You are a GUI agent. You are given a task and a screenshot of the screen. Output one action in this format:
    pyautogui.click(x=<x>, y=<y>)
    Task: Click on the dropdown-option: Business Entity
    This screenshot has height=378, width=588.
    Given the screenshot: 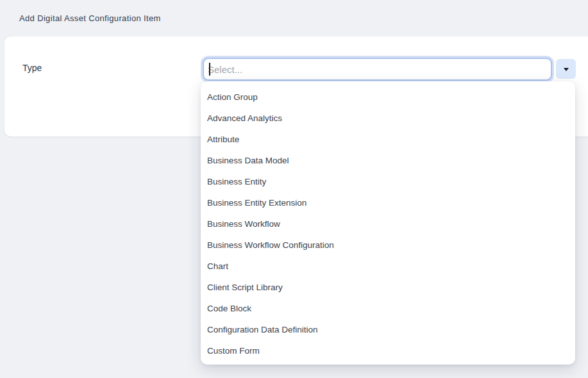 What is the action you would take?
    pyautogui.click(x=388, y=182)
    